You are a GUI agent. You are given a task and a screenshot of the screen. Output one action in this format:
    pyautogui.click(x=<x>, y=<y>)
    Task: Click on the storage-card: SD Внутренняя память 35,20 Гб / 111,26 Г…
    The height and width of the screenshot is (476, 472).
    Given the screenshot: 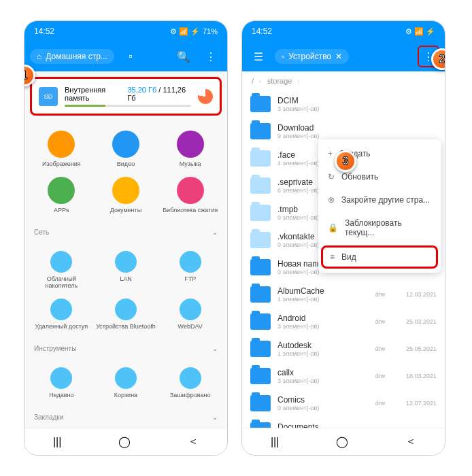 What is the action you would take?
    pyautogui.click(x=126, y=97)
    